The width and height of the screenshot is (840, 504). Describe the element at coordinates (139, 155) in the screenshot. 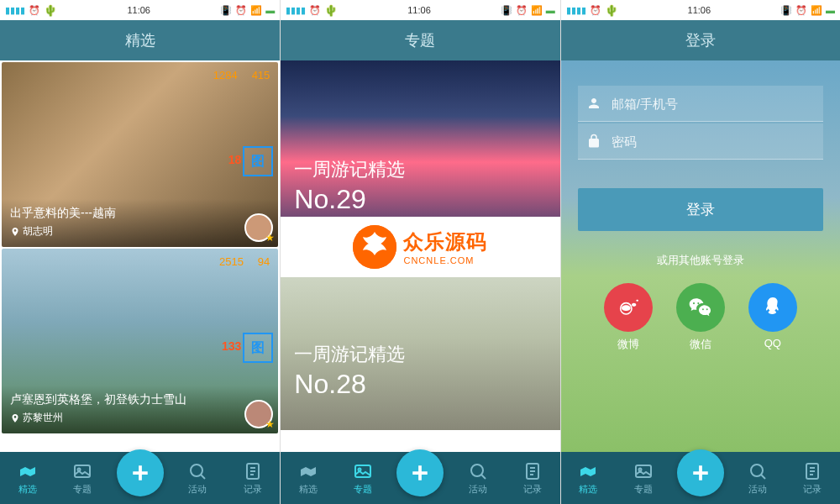

I see `featured-card: 1284 415 18 图 出乎意料的美---越南 胡志明 ★` at that location.